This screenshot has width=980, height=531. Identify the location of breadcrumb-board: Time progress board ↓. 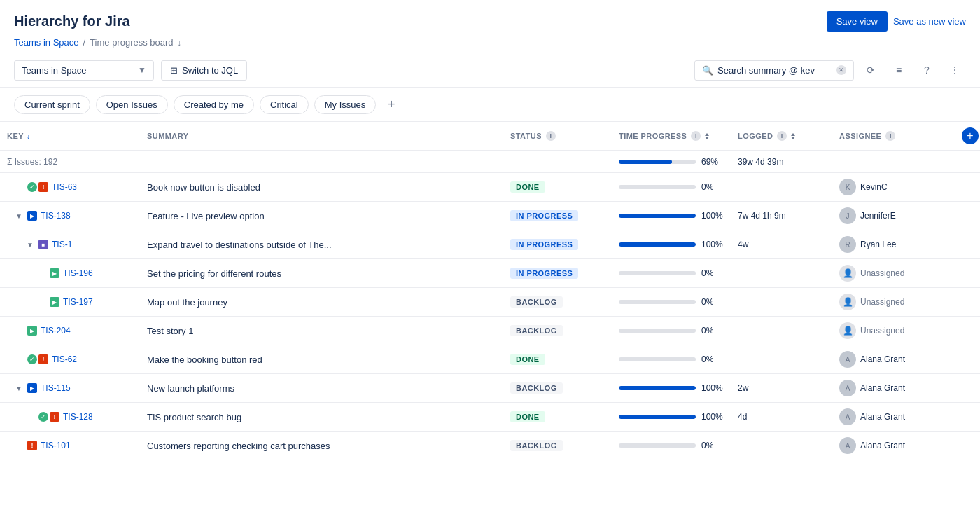
(136, 42).